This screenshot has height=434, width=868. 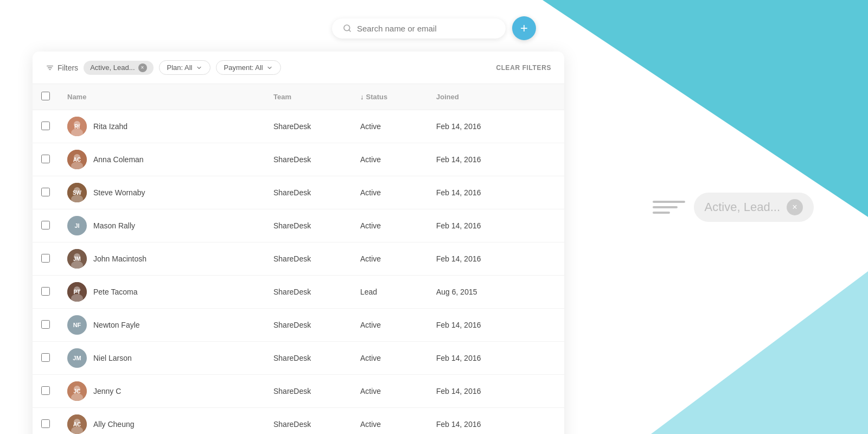 I want to click on plan-dropdown: Plan: All, so click(x=184, y=67).